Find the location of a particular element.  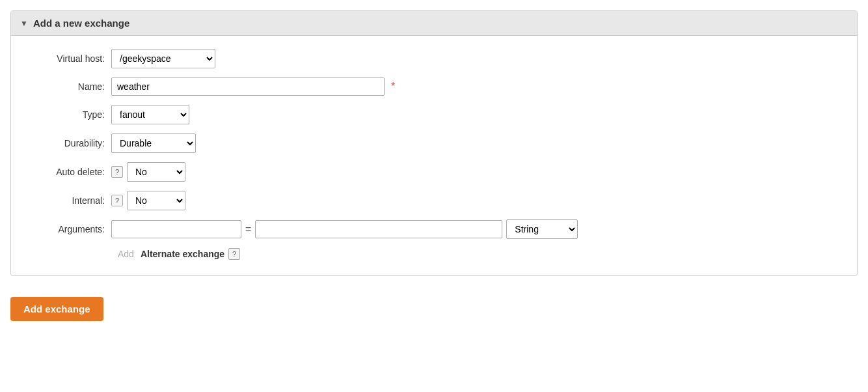

internal-help-icon: ? is located at coordinates (117, 201).